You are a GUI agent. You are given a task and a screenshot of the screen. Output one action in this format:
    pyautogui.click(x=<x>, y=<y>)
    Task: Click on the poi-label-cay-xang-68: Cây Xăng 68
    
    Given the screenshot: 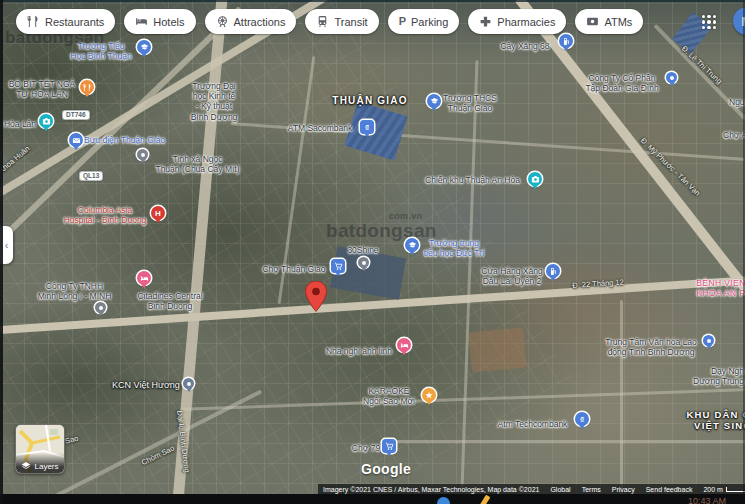 What is the action you would take?
    pyautogui.click(x=525, y=46)
    